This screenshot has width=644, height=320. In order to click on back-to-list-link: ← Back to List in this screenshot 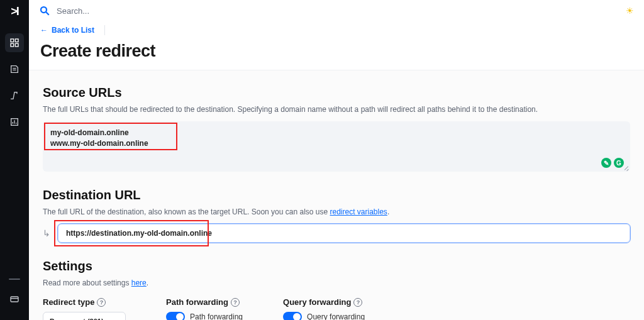, I will do `click(67, 30)`.